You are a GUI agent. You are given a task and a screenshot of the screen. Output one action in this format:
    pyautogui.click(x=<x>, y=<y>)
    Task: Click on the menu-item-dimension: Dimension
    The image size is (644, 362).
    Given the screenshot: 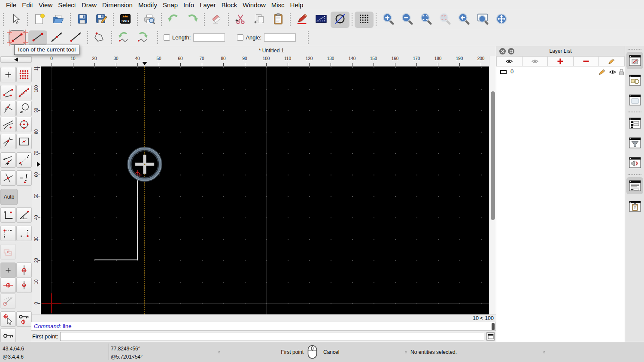 What is the action you would take?
    pyautogui.click(x=118, y=5)
    